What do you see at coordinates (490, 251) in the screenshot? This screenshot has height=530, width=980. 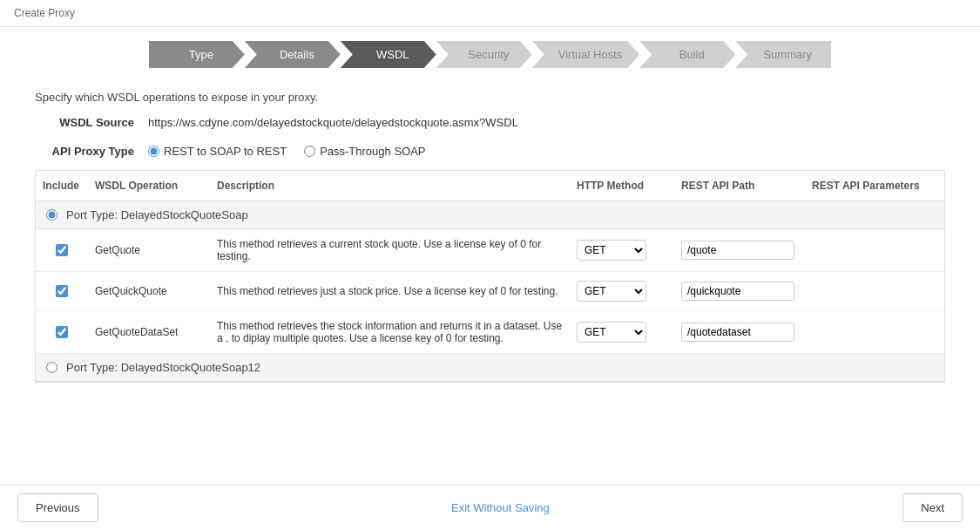 I see `operation-row-getquote: GetQuote This method retrieves a current…` at bounding box center [490, 251].